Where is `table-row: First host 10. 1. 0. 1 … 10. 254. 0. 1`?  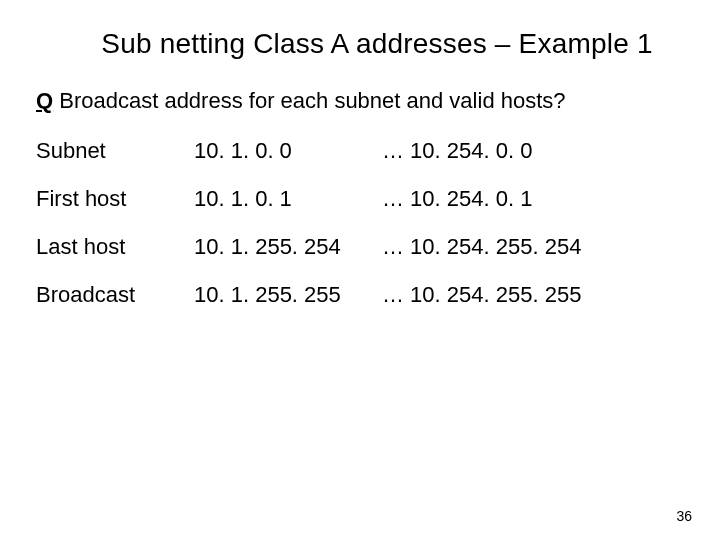 table-row: First host 10. 1. 0. 1 … 10. 254. 0. 1 is located at coordinates (318, 210).